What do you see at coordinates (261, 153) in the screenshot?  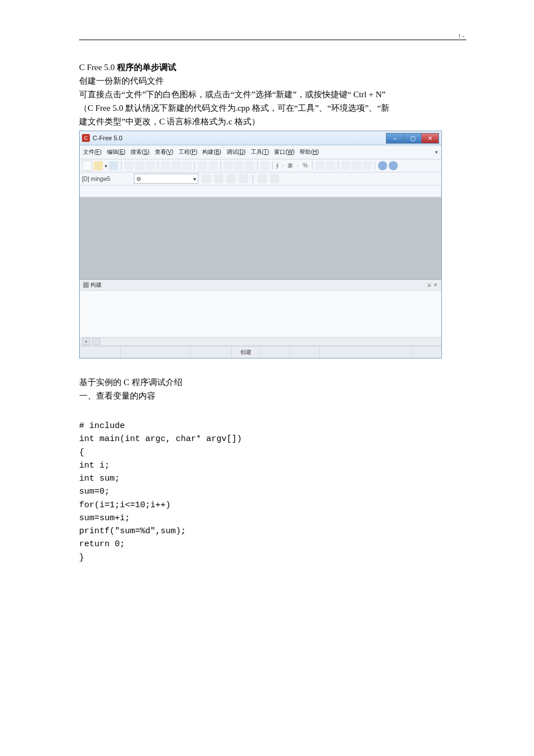 I see `menubar: 文件(F) 编辑(E) 搜索(S) 查看(V) 工程(P) 构建(B) 调试(D…` at bounding box center [261, 153].